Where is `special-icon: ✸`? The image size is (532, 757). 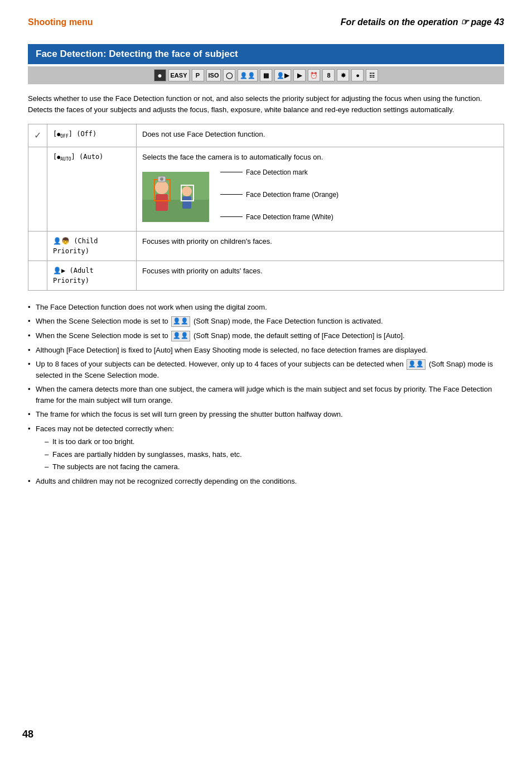
special-icon: ✸ is located at coordinates (343, 75).